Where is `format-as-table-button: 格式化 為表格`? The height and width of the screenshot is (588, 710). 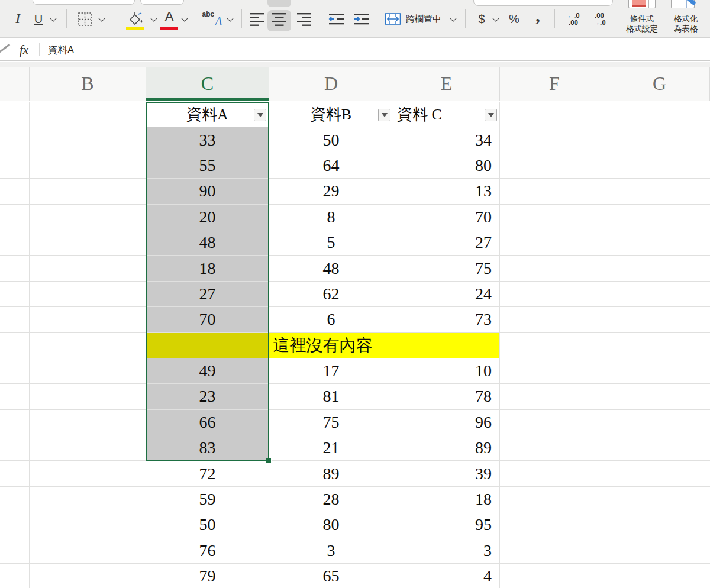
format-as-table-button: 格式化 為表格 is located at coordinates (686, 24).